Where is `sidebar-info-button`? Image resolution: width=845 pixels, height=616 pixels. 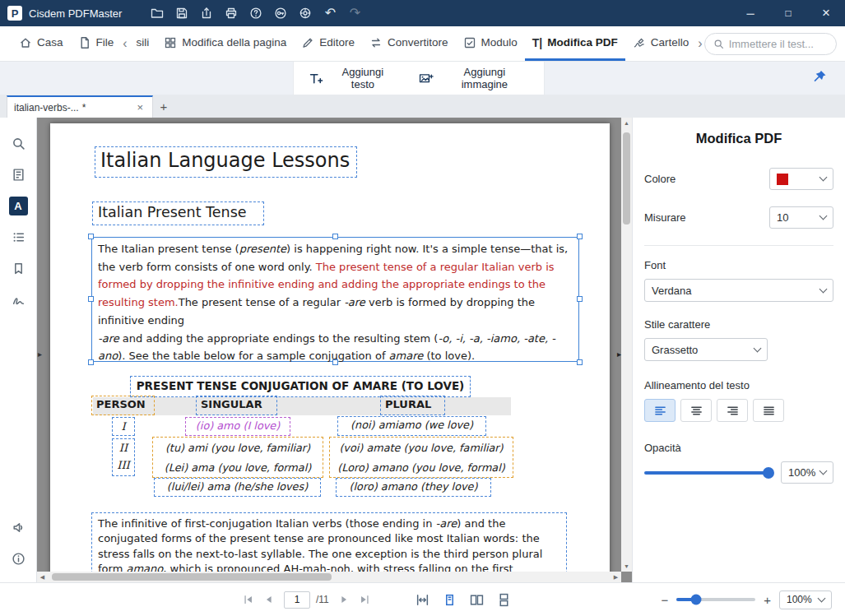 sidebar-info-button is located at coordinates (18, 558).